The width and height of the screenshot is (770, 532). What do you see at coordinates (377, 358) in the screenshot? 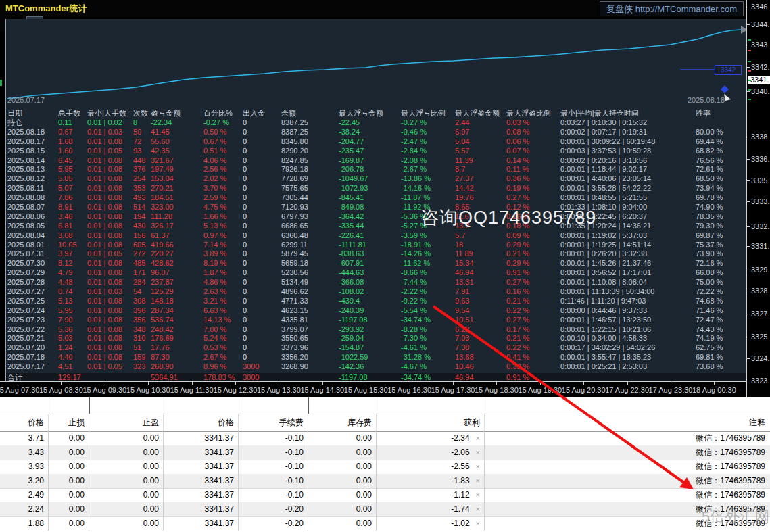
I see `stats-row: 2025.07.184.400.01 | 0.0815987.302.67 %0…` at bounding box center [377, 358].